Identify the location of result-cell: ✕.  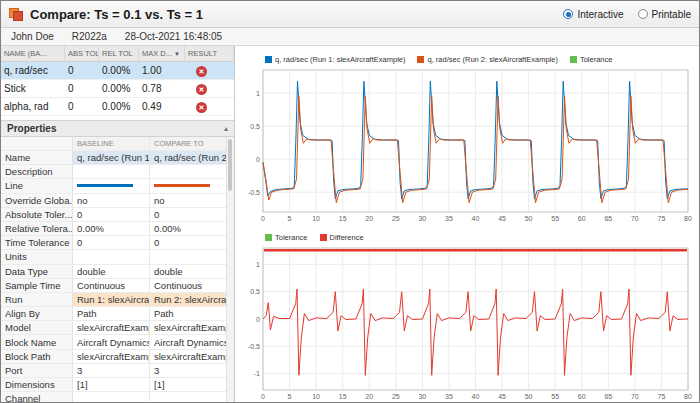
(210, 89).